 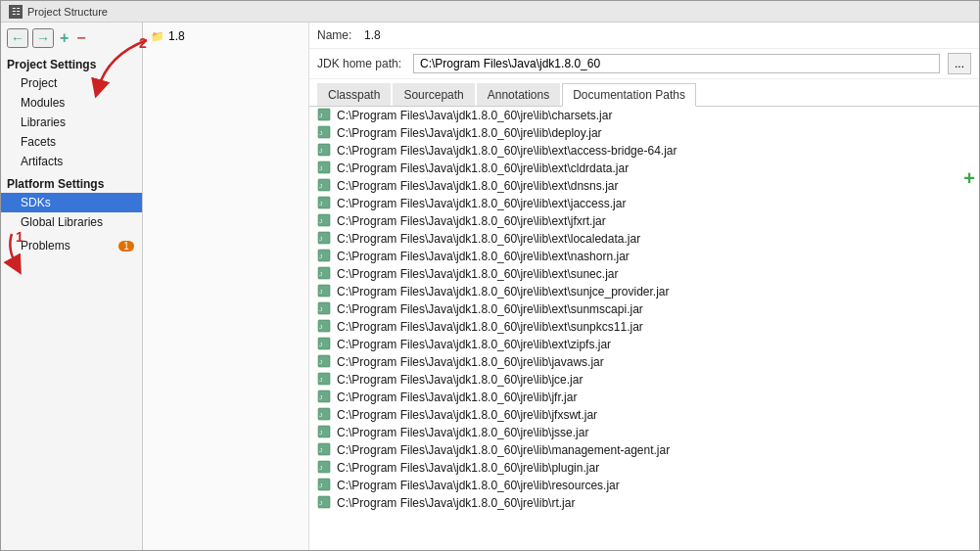 What do you see at coordinates (959, 64) in the screenshot?
I see `jdk-browse-button: ...` at bounding box center [959, 64].